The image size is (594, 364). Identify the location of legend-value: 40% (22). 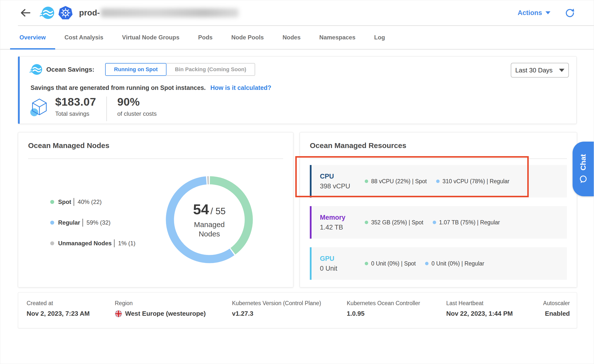
(88, 202).